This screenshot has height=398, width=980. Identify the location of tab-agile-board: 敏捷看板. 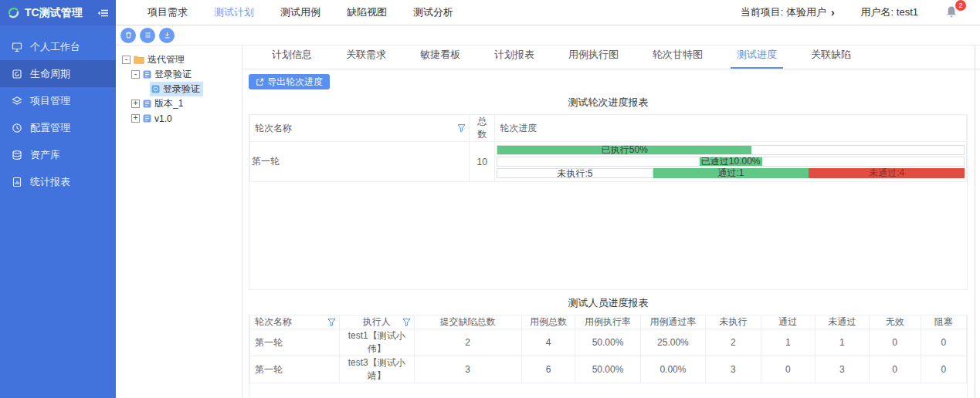
(440, 59).